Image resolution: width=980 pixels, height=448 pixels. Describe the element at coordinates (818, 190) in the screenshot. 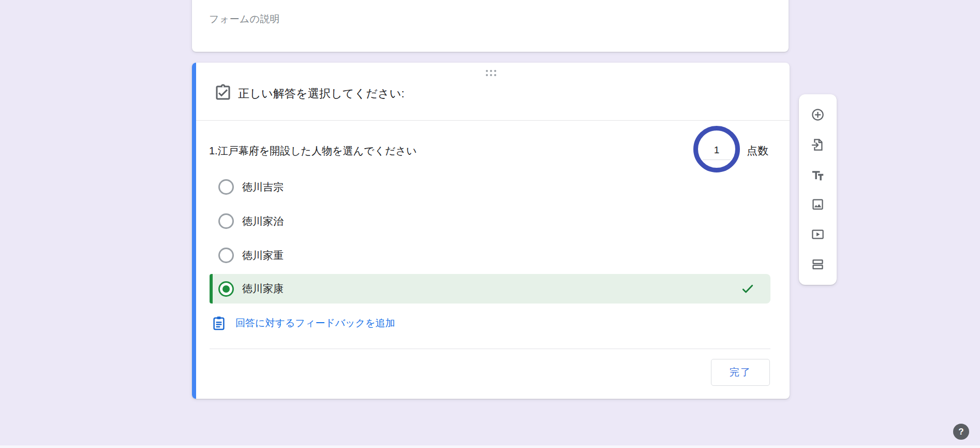

I see `floating-toolbar` at that location.